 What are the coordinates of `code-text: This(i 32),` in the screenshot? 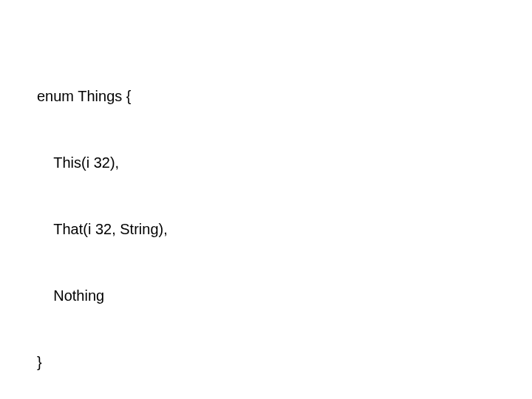 It's located at (78, 163).